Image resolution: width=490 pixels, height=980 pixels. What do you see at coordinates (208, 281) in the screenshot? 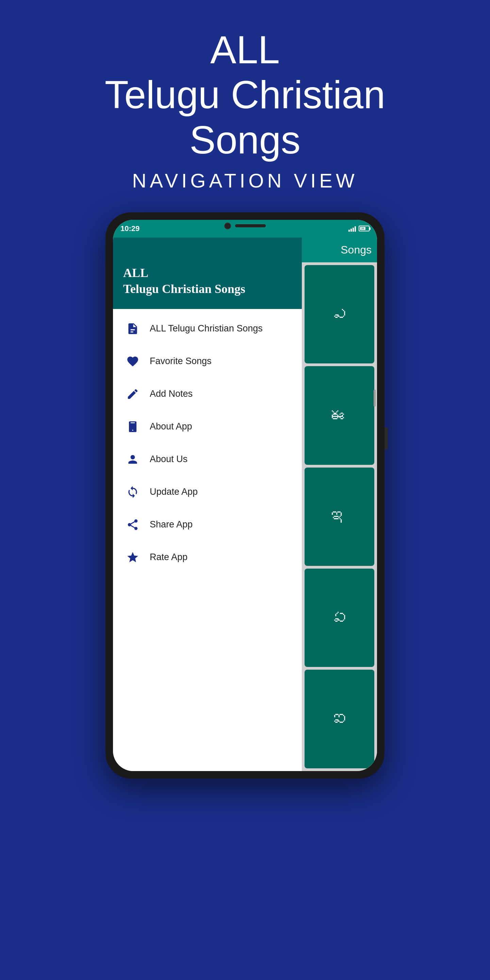
I see `nav-app-title: ALL Telugu Christian Songs` at bounding box center [208, 281].